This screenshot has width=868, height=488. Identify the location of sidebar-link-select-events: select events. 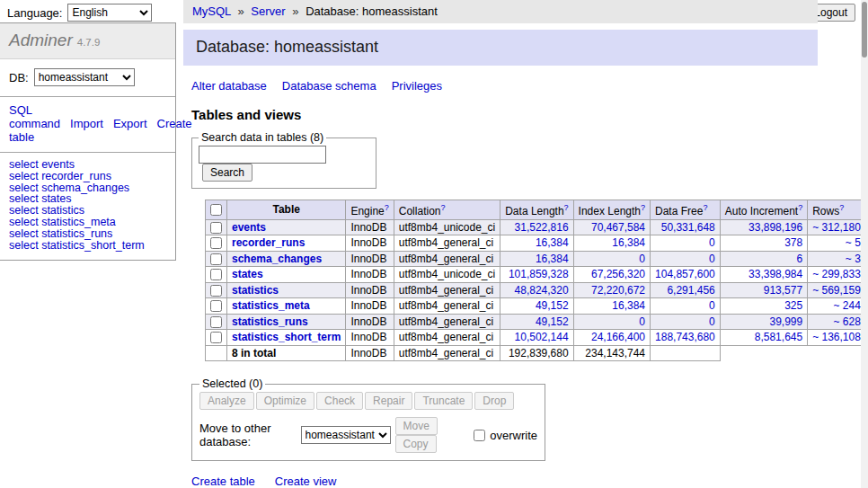
(88, 165).